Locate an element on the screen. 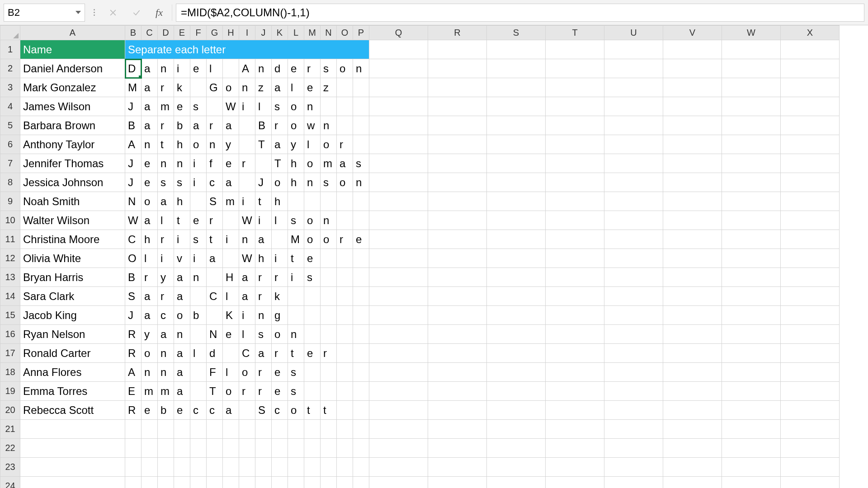 This screenshot has width=868, height=488. letter-cell: E is located at coordinates (133, 391).